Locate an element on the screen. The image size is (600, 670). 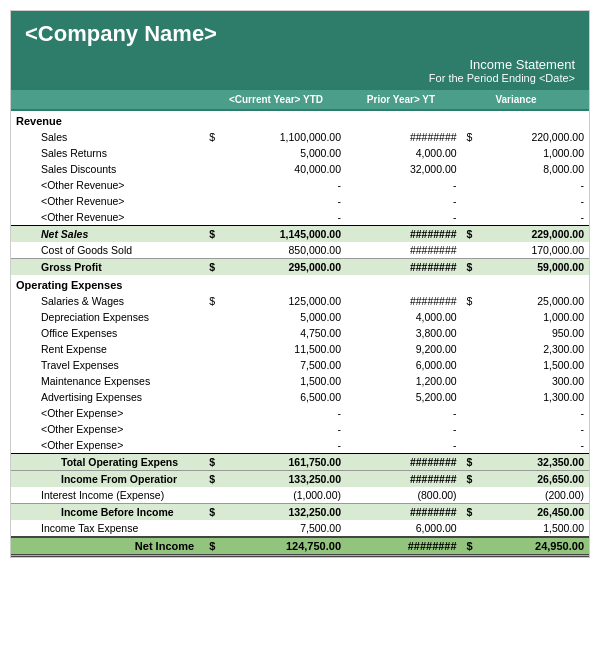
section-operating: Operating Expenses is located at coordinates (300, 284).